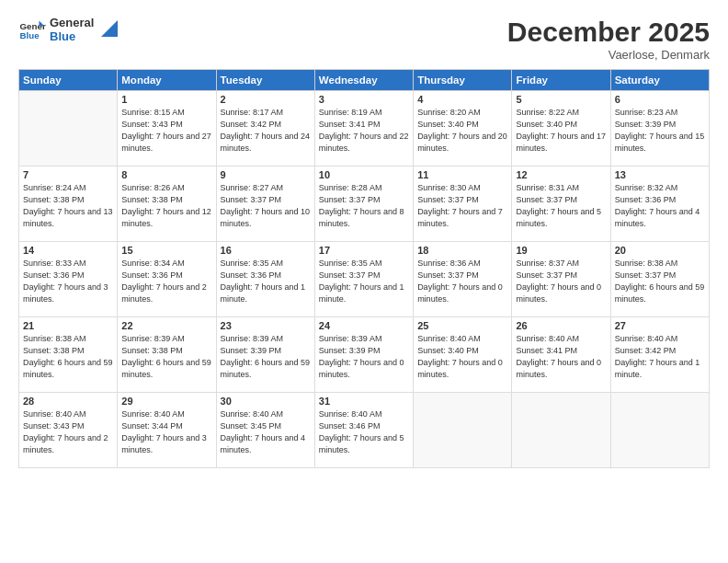  Describe the element at coordinates (660, 280) in the screenshot. I see `calendar-cell: 20Sunrise: 8:38 AM Sunset: 3:37 PM Dayli…` at that location.